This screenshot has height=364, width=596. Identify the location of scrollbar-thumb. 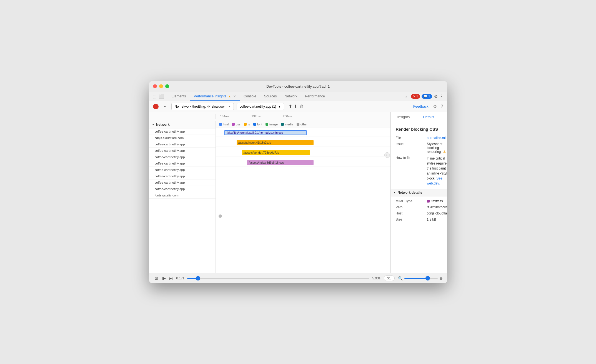
(220, 216).